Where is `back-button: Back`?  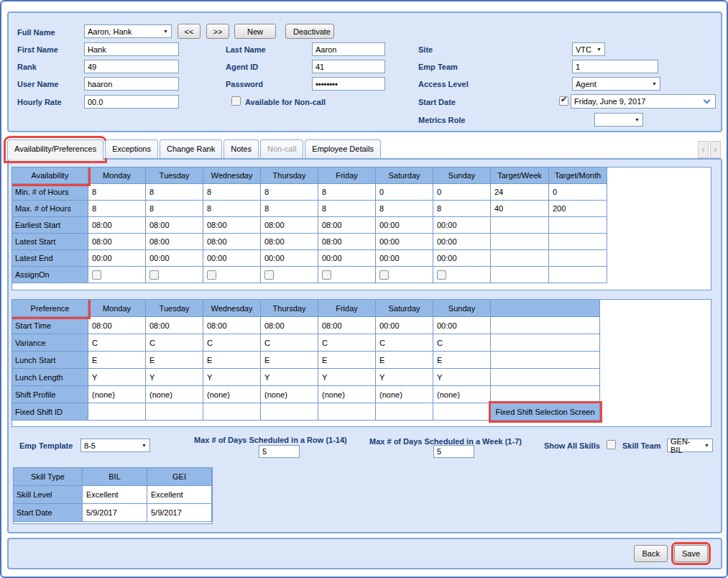
back-button: Back is located at coordinates (650, 554).